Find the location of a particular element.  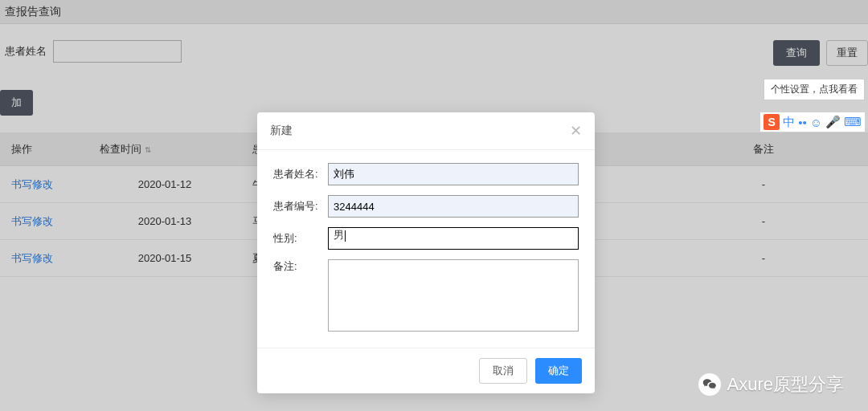

note-field is located at coordinates (453, 295).